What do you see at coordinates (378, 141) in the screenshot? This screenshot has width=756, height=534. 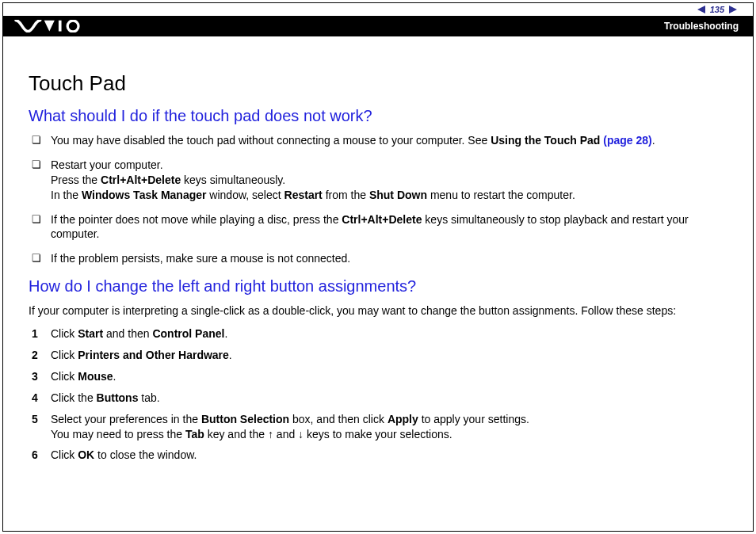 I see `list-item: You may have disabled the touch pad with…` at bounding box center [378, 141].